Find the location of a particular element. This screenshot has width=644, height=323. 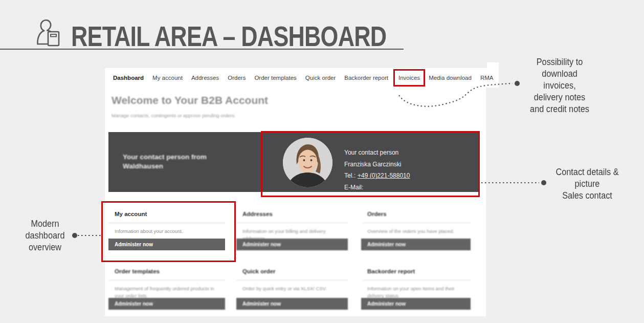

annotation-dashboard: Modern dashboard overview is located at coordinates (45, 235).